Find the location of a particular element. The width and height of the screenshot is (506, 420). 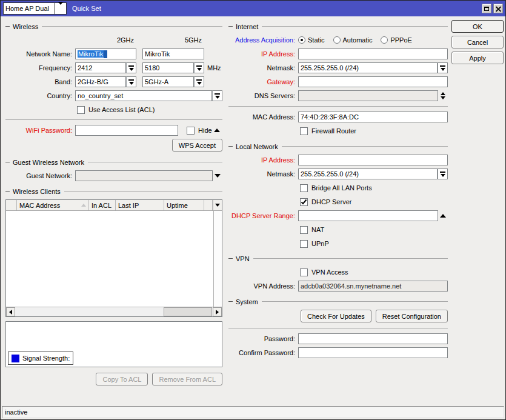

internet-netmask-select: 255.255.255.0 (/24) is located at coordinates (368, 68).